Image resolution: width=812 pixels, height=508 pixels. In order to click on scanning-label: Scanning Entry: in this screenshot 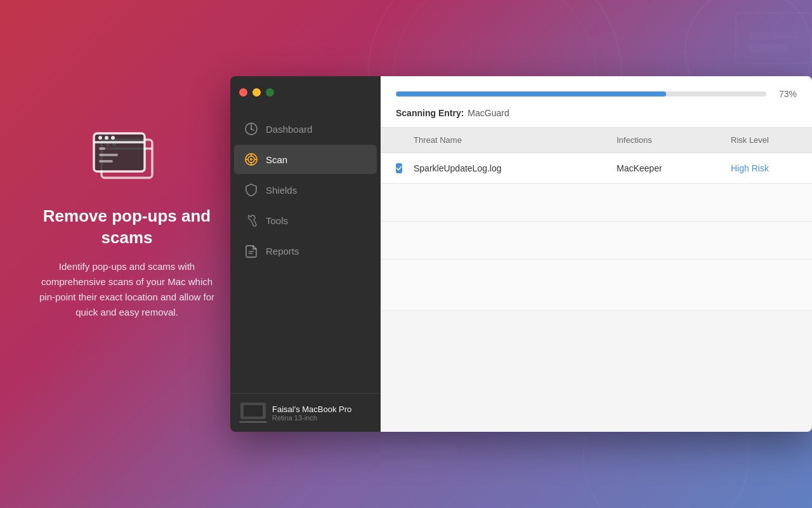, I will do `click(430, 113)`.